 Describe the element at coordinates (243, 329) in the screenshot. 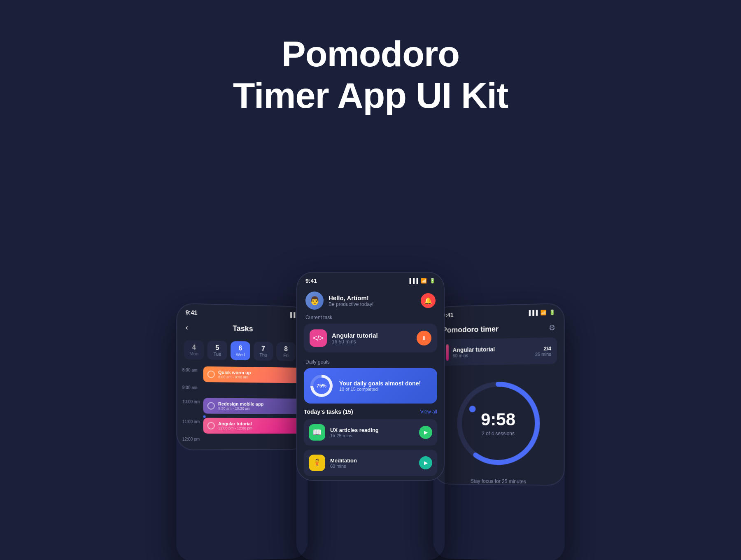

I see `tasks-title: Tasks` at that location.